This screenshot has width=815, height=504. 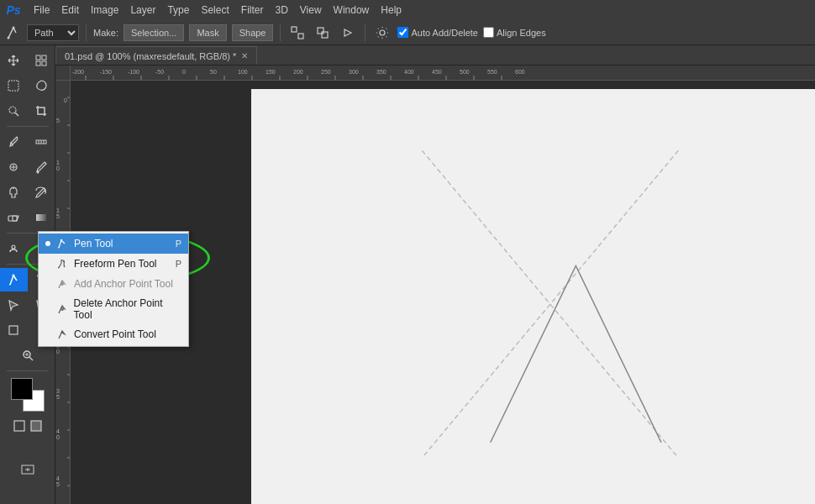 I want to click on shape-tool-btn, so click(x=13, y=330).